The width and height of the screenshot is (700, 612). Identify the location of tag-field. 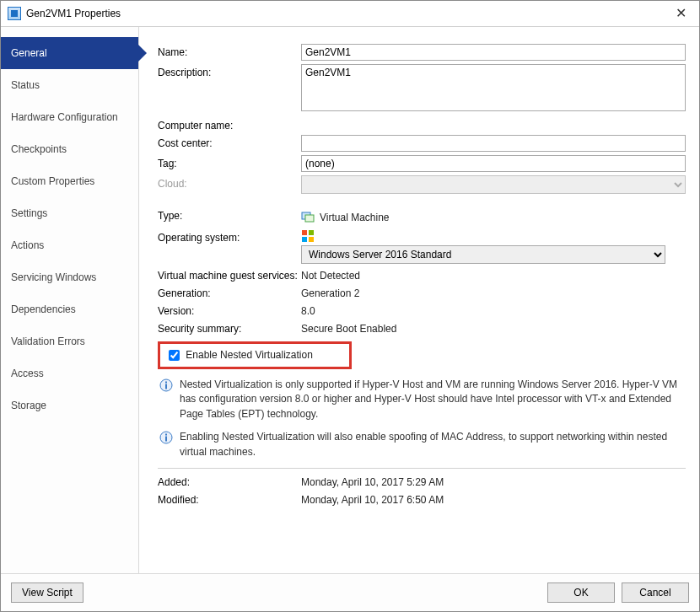
(493, 164).